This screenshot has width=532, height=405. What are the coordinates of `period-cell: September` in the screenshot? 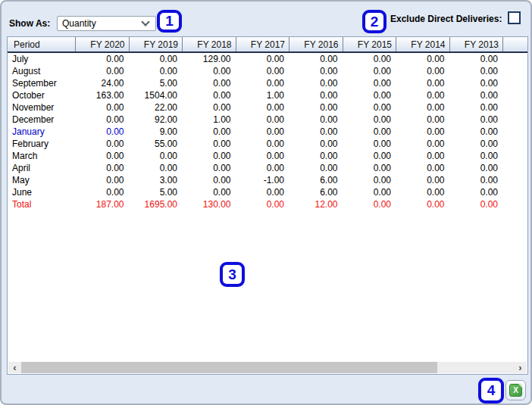 It's located at (42, 83).